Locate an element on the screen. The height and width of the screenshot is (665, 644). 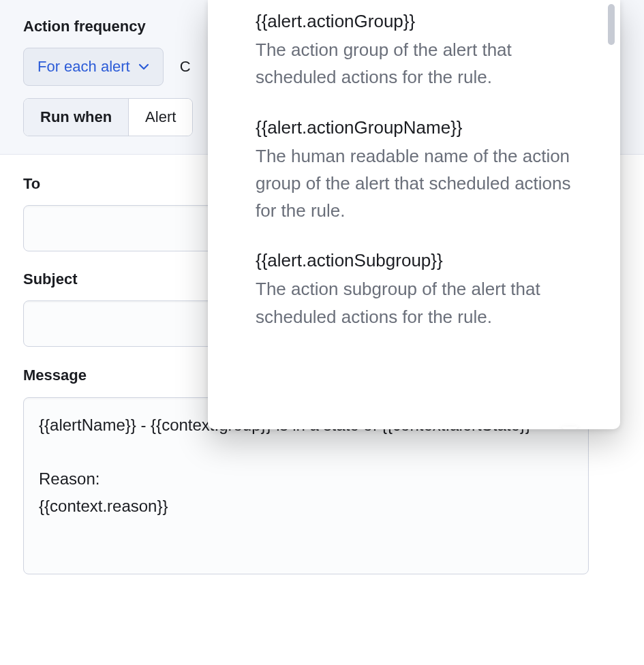
variable-desc: The human readable name of the action gr… is located at coordinates (417, 184).